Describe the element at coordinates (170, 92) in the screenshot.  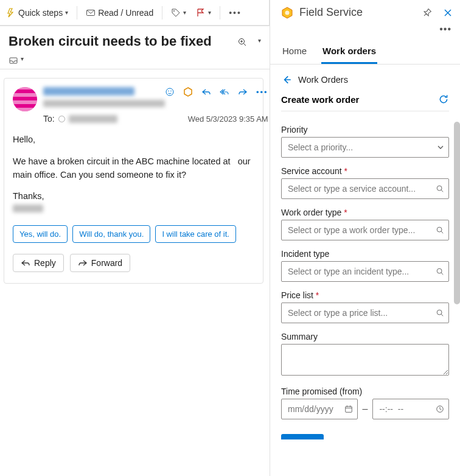
I see `emoji-icon` at that location.